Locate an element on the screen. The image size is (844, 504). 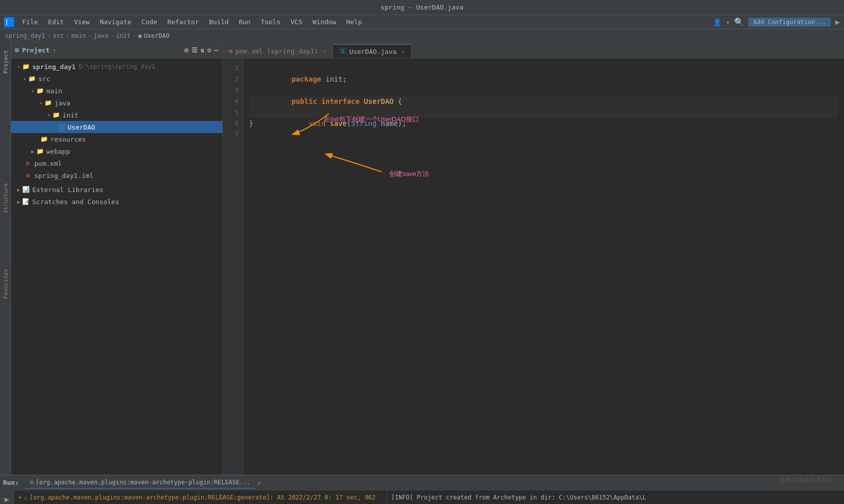
watermark: @稀土掘金技术社区 is located at coordinates (807, 480).